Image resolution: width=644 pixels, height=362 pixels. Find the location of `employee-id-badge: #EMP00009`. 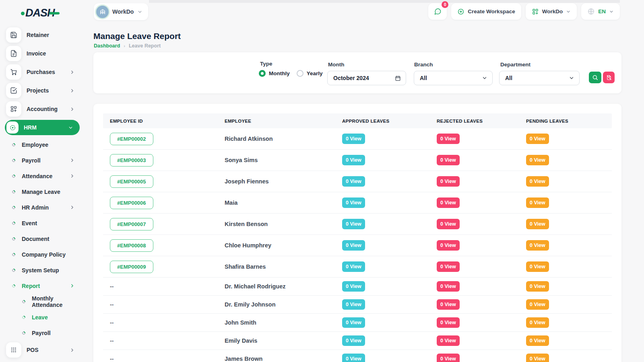

employee-id-badge: #EMP00009 is located at coordinates (132, 267).